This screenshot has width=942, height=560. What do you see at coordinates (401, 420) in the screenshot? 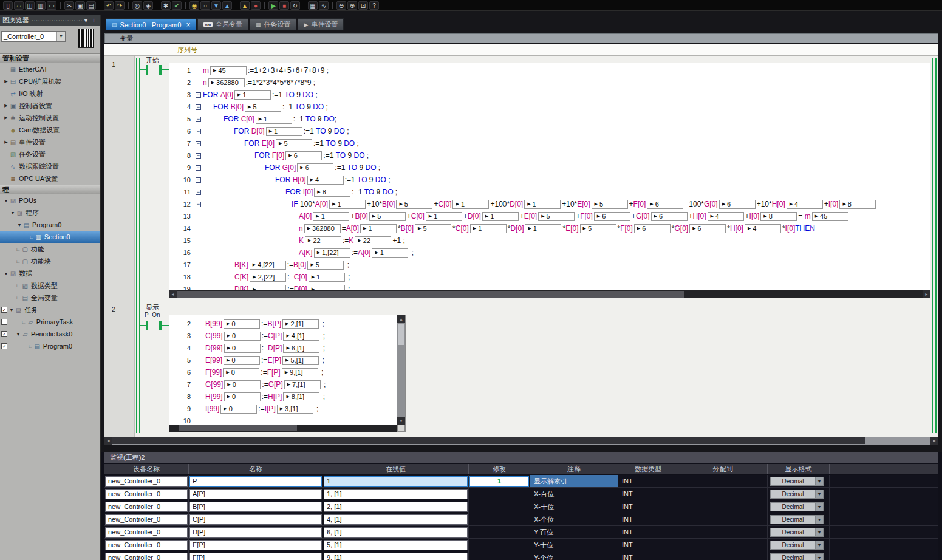
I see `scroll-down-icon: ▼` at bounding box center [401, 420].